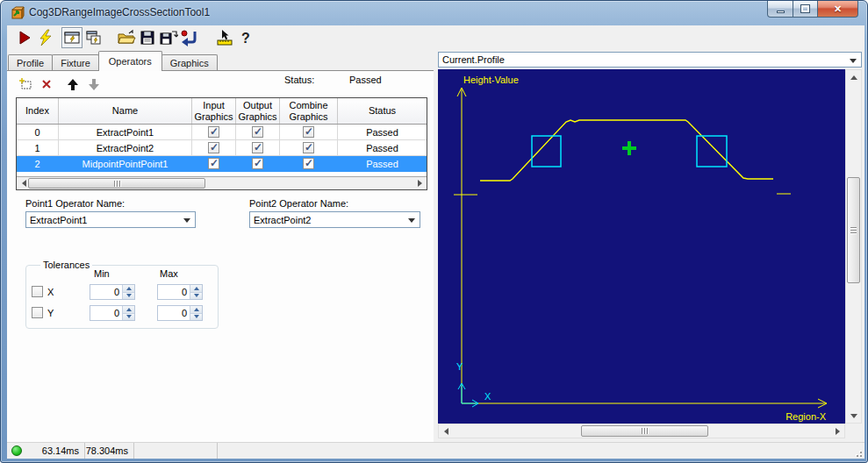 The width and height of the screenshot is (868, 463). Describe the element at coordinates (642, 431) in the screenshot. I see `display-horizontal-scrollbar` at that location.